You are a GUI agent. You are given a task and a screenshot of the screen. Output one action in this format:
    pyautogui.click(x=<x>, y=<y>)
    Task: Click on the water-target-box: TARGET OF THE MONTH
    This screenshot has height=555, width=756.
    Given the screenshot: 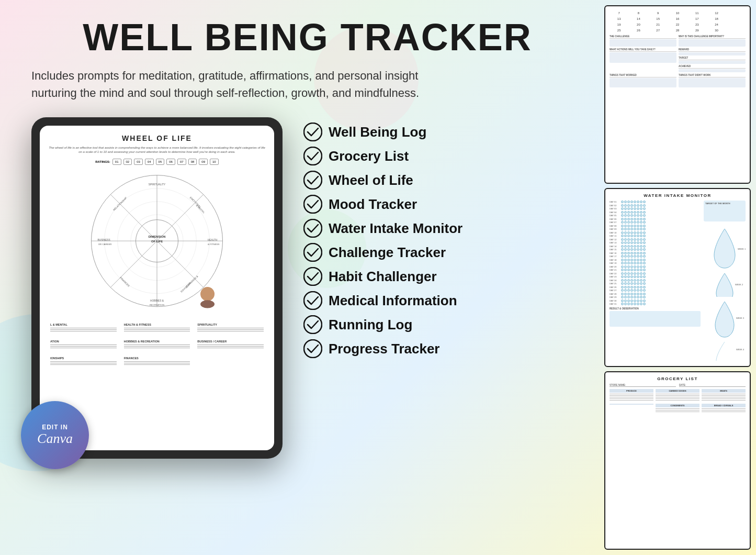 What is the action you would take?
    pyautogui.click(x=725, y=211)
    